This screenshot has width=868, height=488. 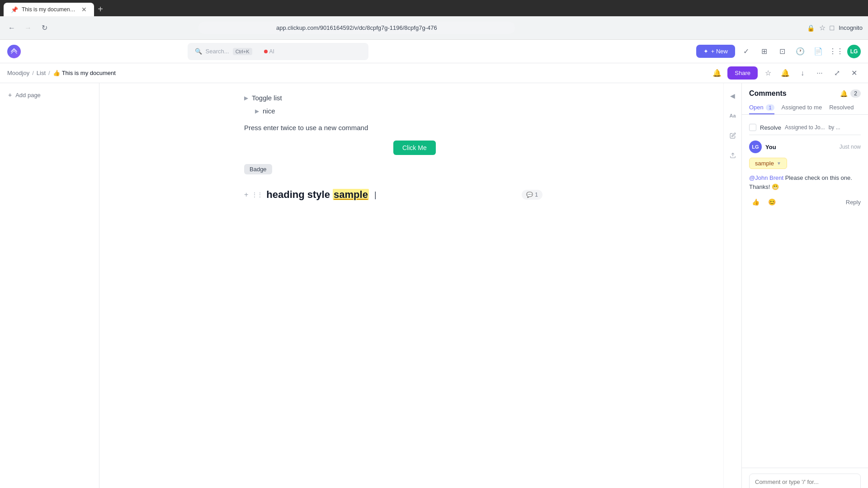 What do you see at coordinates (266, 52) in the screenshot?
I see `ai-dot` at bounding box center [266, 52].